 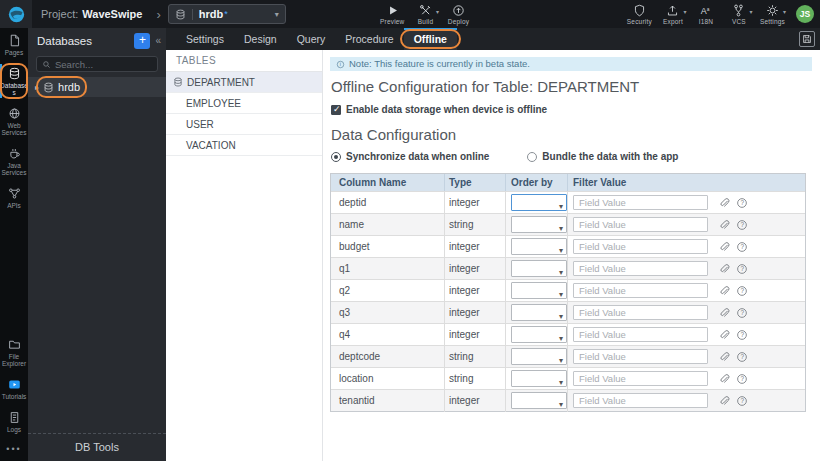 I want to click on database-selector-dropdown: hrdb * ▾, so click(x=227, y=14).